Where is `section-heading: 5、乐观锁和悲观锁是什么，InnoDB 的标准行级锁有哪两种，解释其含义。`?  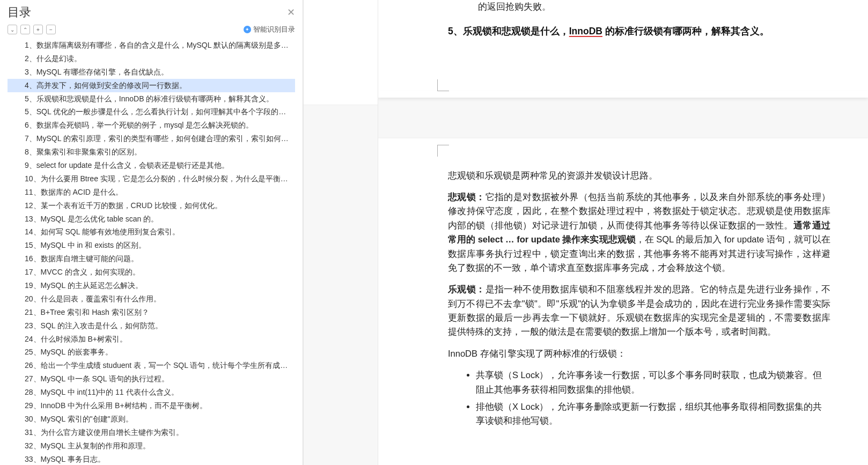
section-heading: 5、乐观锁和悲观锁是什么，InnoDB 的标准行级锁有哪两种，解释其含义。 is located at coordinates (639, 31).